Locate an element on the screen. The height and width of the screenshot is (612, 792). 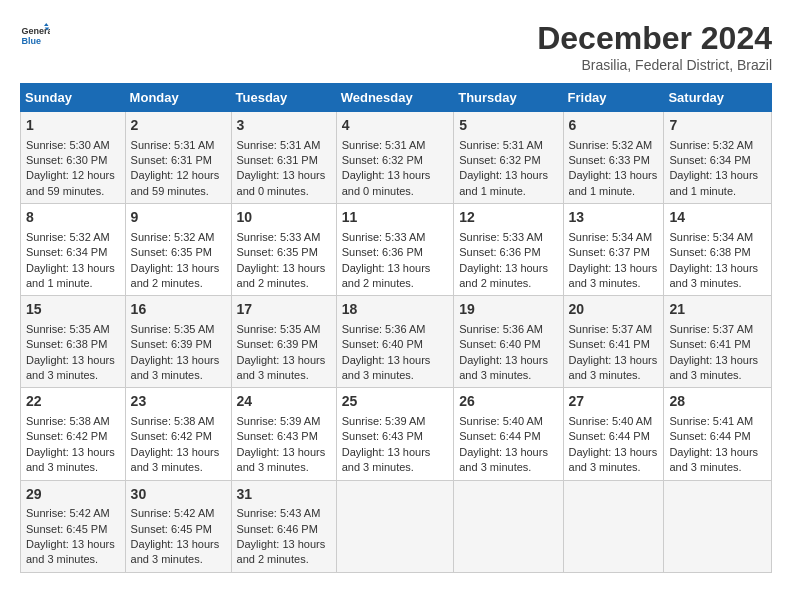
day-number: 19 is located at coordinates (508, 310).